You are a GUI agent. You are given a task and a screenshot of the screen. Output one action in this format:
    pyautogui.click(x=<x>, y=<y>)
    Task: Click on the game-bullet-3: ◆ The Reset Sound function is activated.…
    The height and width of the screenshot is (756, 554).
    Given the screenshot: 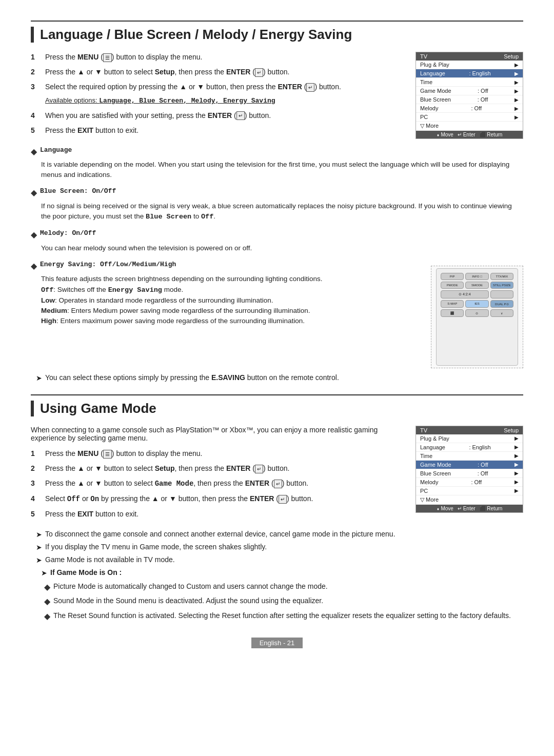 What is the action you would take?
    pyautogui.click(x=284, y=616)
    